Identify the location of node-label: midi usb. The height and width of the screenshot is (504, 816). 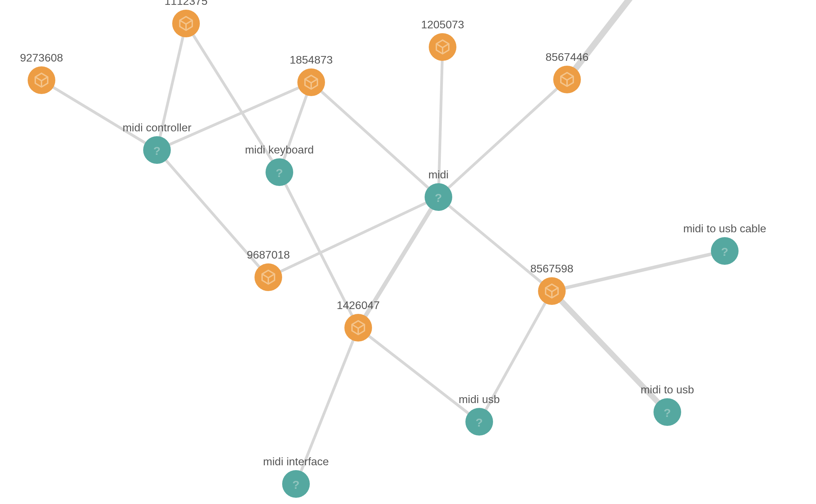
(479, 399).